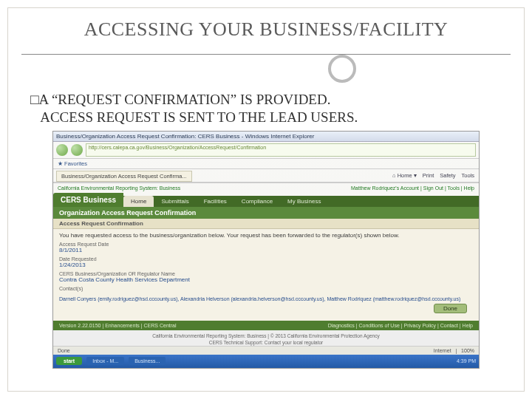  I want to click on clock: 4:39 PM, so click(466, 361).